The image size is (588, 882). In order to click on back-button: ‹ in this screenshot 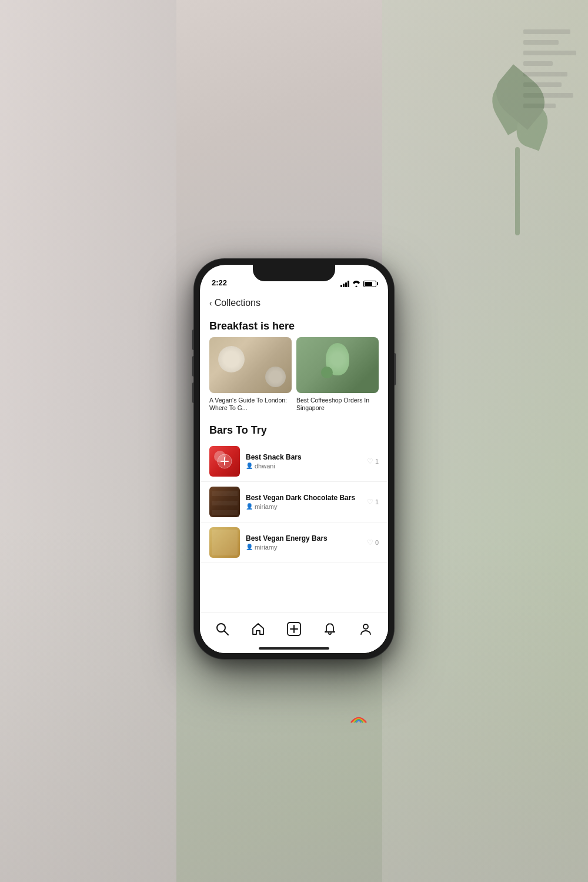, I will do `click(211, 303)`.